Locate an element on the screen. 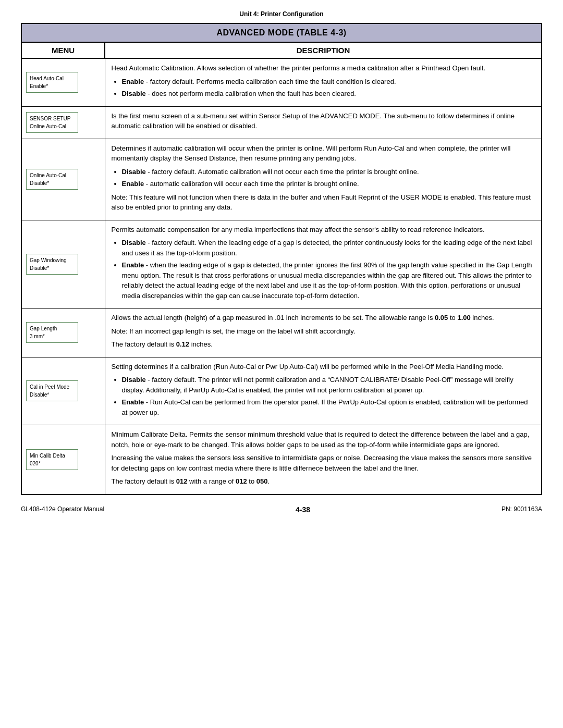 The height and width of the screenshot is (728, 563). bullet-item: Disable - factory default. When the lead… is located at coordinates (328, 248).